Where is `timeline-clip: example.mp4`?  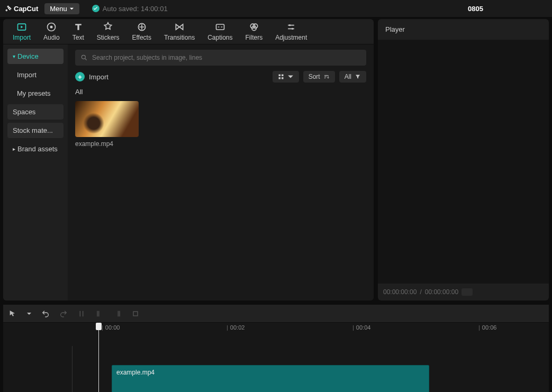 timeline-clip: example.mp4 is located at coordinates (270, 379).